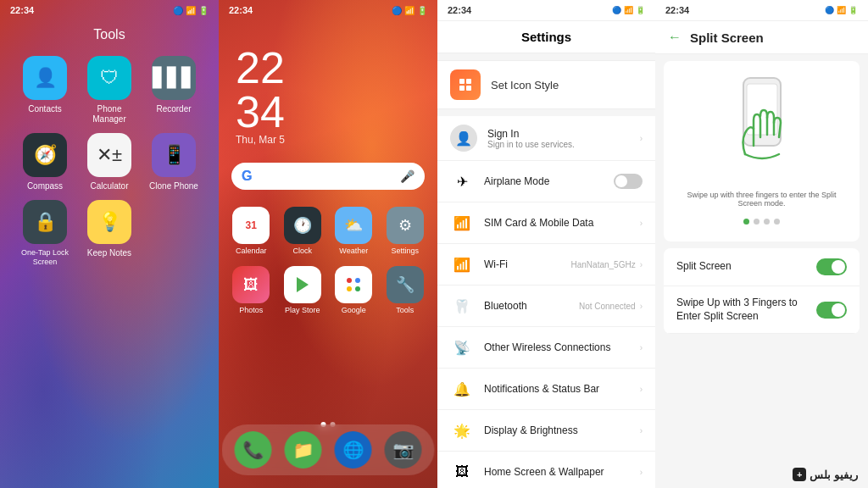  I want to click on wireless-title: Other Wireless Connections, so click(557, 347).